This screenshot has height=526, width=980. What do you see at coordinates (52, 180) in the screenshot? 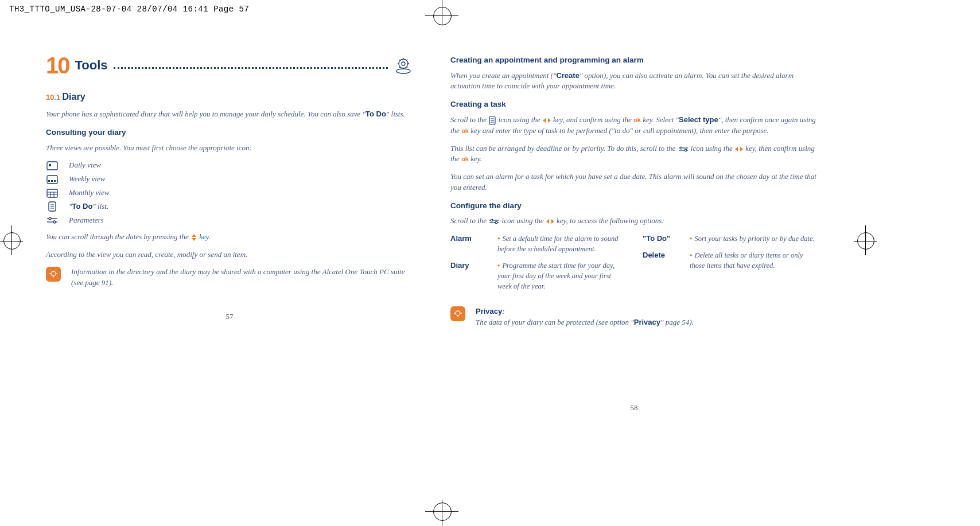
I see `weekly-view-icon` at bounding box center [52, 180].